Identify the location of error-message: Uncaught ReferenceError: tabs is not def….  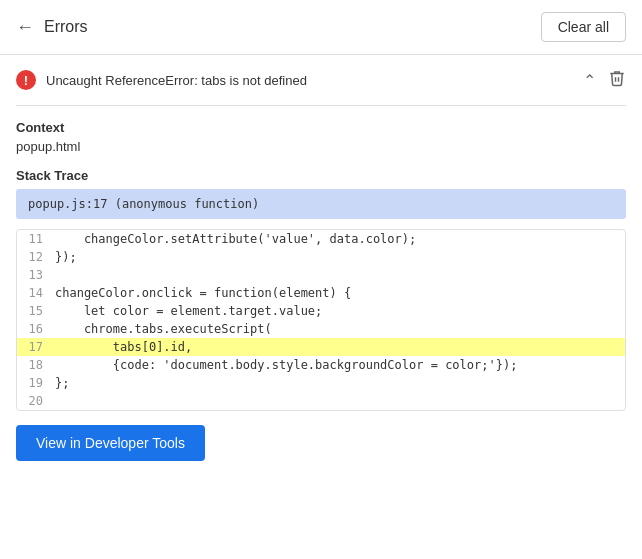
(176, 80).